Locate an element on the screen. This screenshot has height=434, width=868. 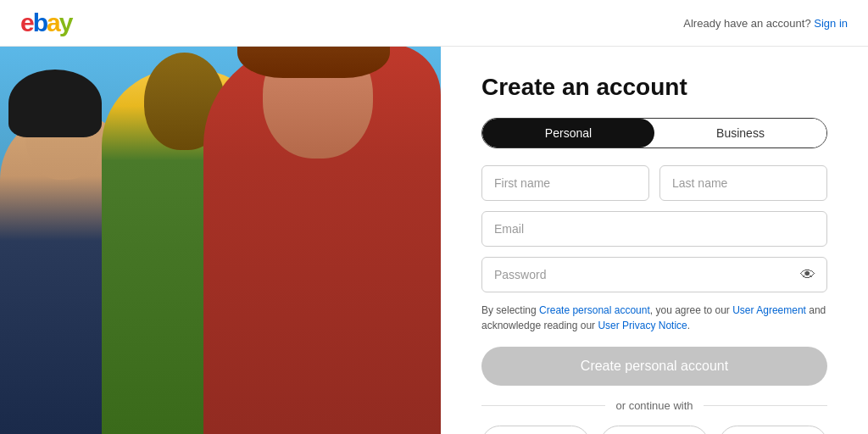
terms-text: By selecting Create personal account, yo… is located at coordinates (654, 318).